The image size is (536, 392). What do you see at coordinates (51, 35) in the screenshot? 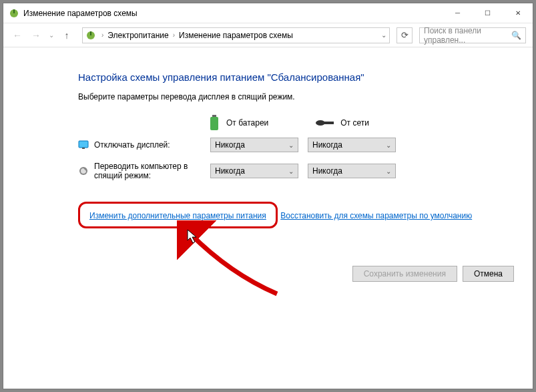
I see `history-dropdown: ⌄` at bounding box center [51, 35].